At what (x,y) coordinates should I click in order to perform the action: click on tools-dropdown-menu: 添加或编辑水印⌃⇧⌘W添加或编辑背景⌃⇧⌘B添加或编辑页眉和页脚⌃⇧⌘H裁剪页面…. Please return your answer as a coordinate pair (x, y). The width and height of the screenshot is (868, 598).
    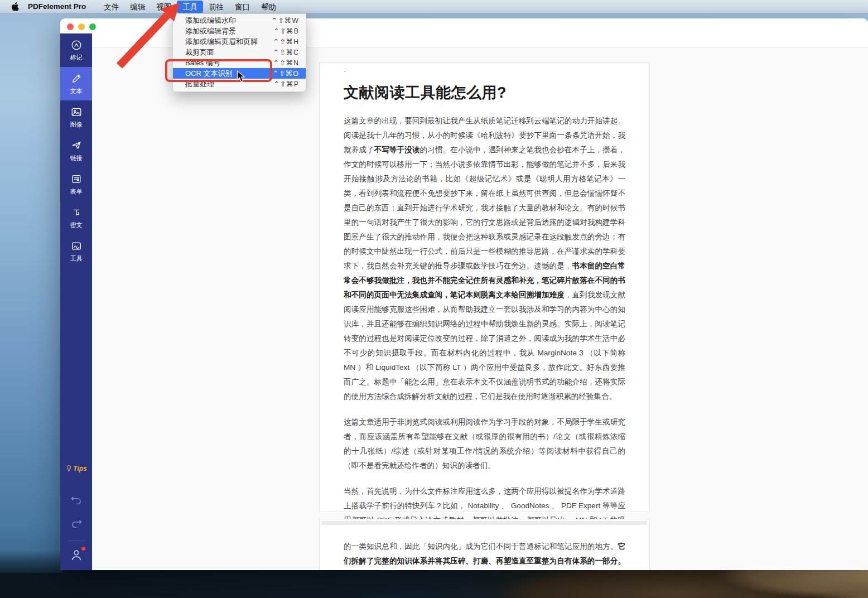
    Looking at the image, I should click on (239, 52).